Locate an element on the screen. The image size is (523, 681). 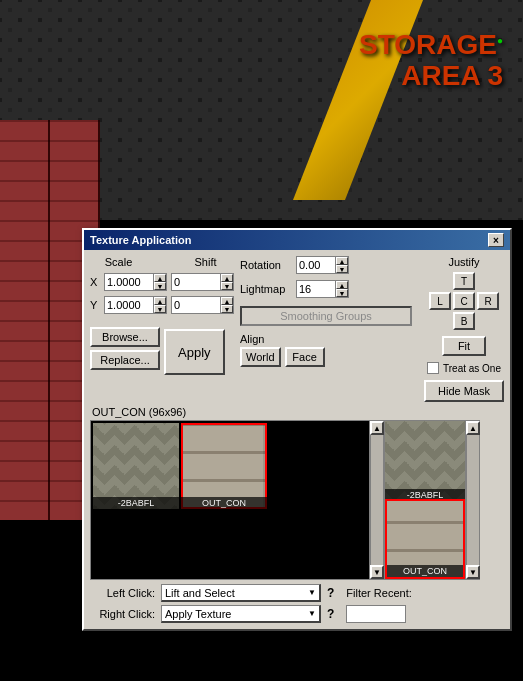
y-shift-down: ▼ is located at coordinates (227, 309).